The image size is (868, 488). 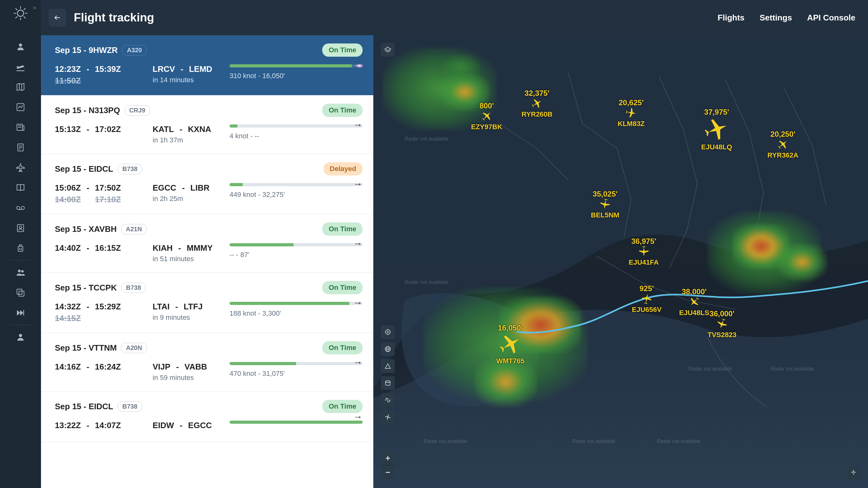 What do you see at coordinates (134, 229) in the screenshot?
I see `aircraft-type-badge: A21N` at bounding box center [134, 229].